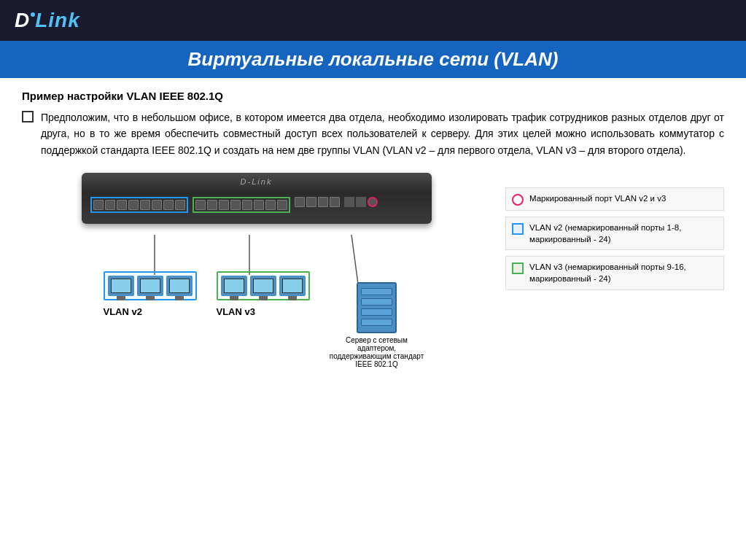 Image resolution: width=746 pixels, height=560 pixels. I want to click on logo-d-part: D, so click(22, 20).